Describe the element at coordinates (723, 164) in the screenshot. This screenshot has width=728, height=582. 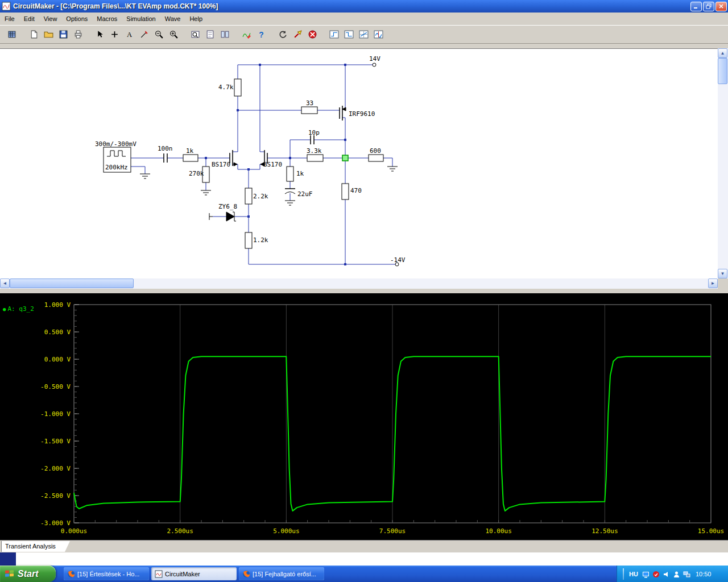
I see `schematic-vscrollbar: ▲ ▼` at that location.